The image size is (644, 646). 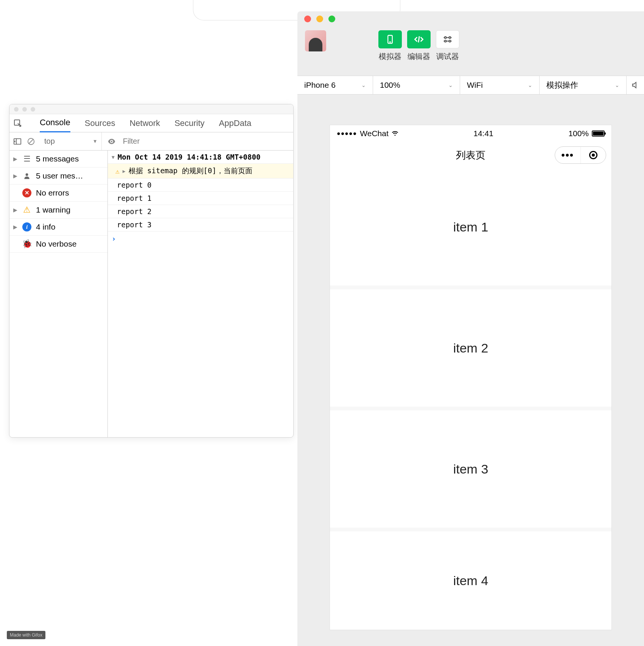 I want to click on filter-input, so click(x=159, y=141).